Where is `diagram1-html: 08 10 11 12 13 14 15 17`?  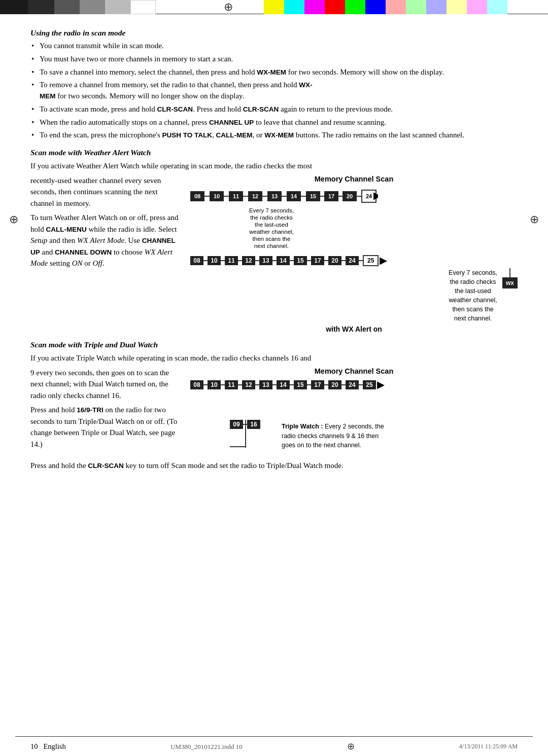 diagram1-html: 08 10 11 12 13 14 15 17 is located at coordinates (354, 294).